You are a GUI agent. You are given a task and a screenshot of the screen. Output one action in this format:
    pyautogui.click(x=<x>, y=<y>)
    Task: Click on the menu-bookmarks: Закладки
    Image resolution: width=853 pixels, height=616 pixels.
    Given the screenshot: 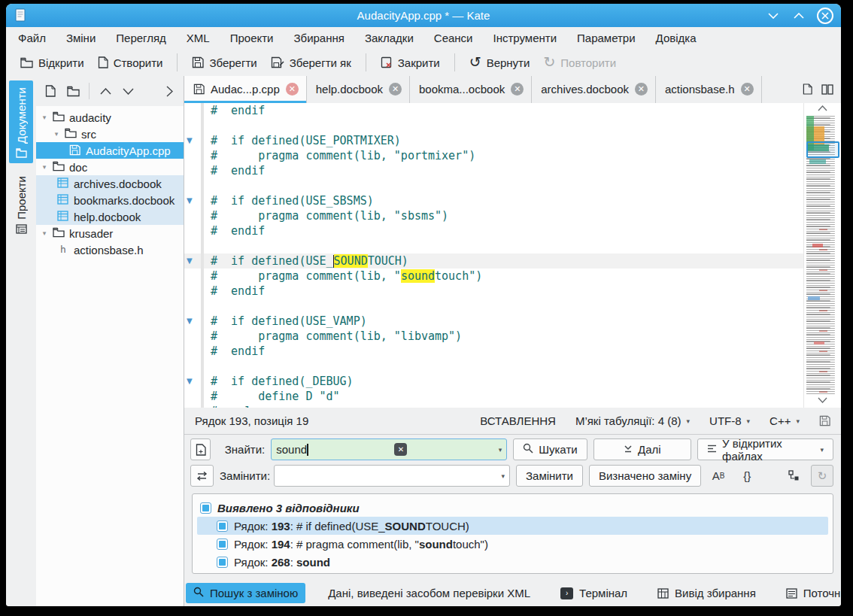 What is the action you would take?
    pyautogui.click(x=390, y=38)
    